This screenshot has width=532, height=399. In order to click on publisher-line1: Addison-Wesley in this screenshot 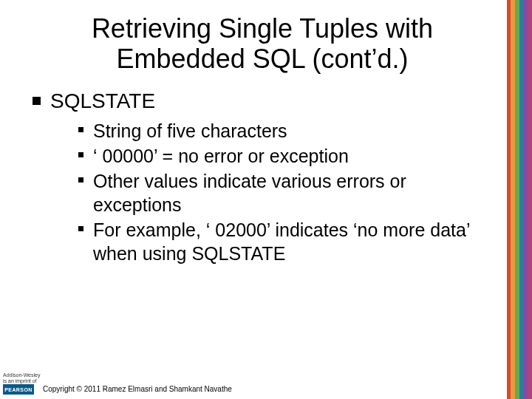, I will do `click(21, 375)`.